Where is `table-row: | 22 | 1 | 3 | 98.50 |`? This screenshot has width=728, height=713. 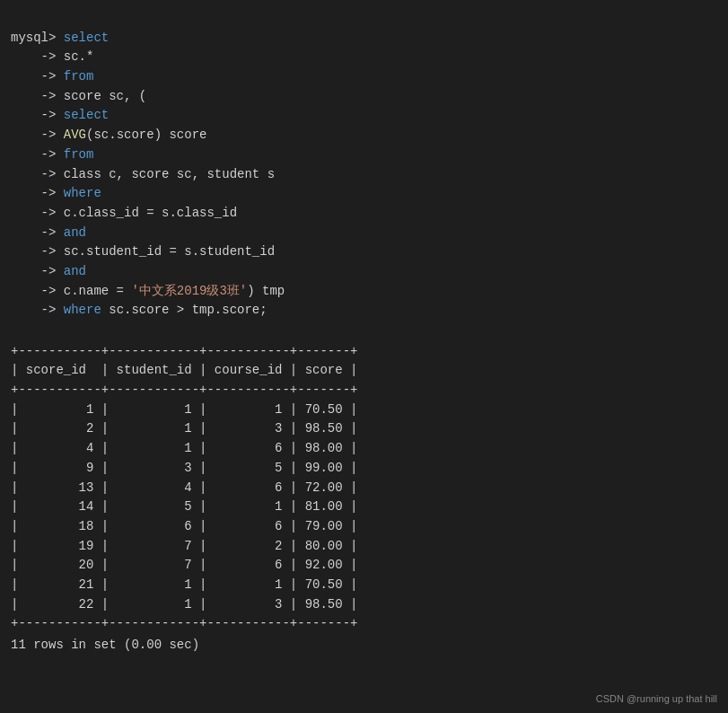 table-row: | 22 | 1 | 3 | 98.50 | is located at coordinates (364, 605).